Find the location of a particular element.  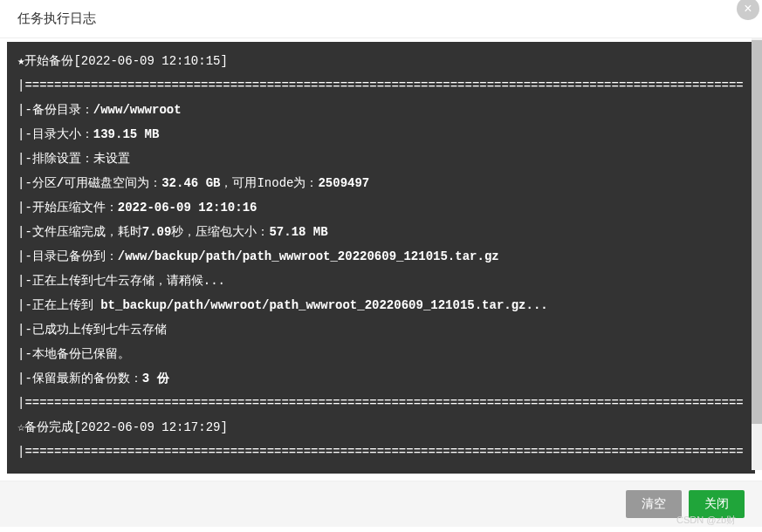

close-icon: × is located at coordinates (747, 9).